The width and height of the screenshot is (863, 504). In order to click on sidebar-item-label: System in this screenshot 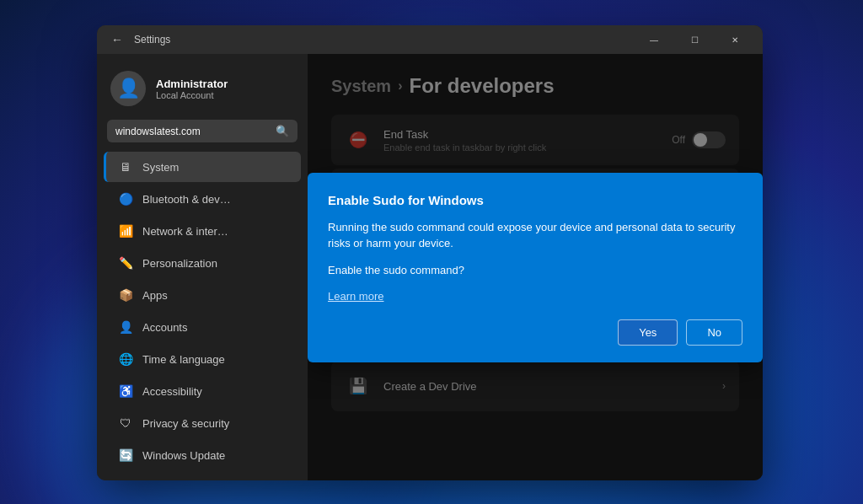, I will do `click(160, 167)`.